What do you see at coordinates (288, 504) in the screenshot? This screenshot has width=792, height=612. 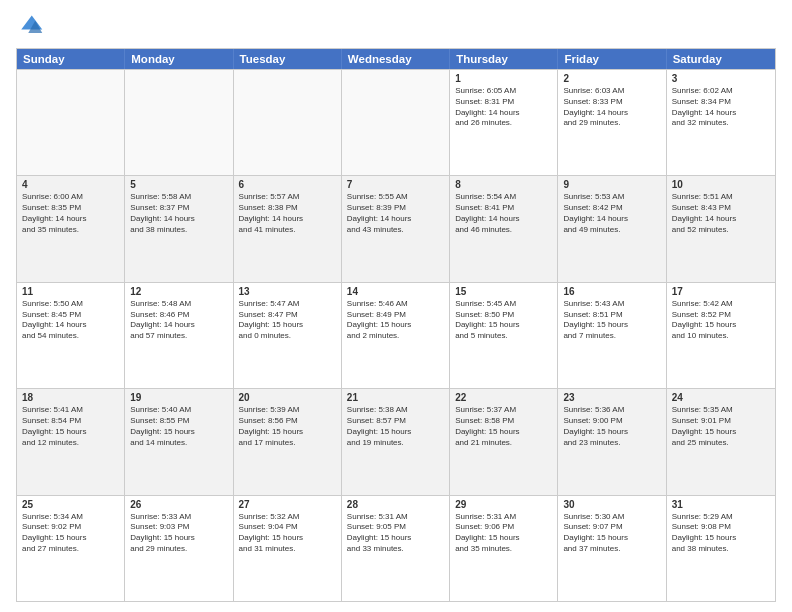 I see `cell-day-number: 27` at bounding box center [288, 504].